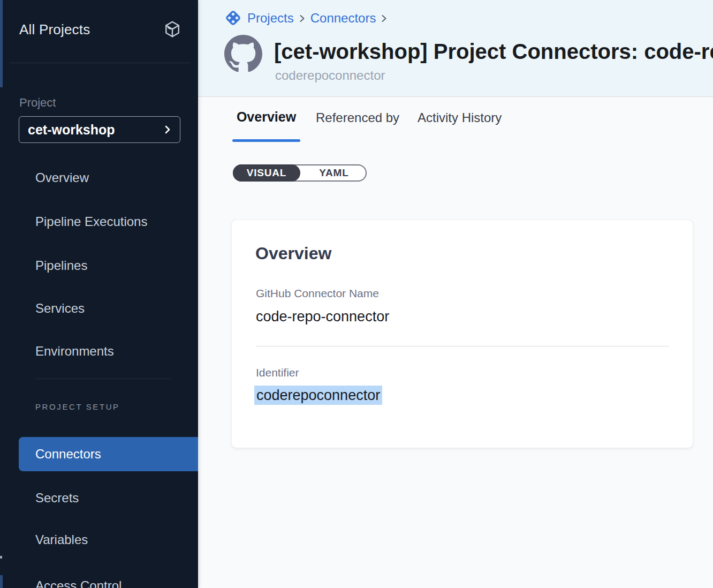 This screenshot has width=713, height=588. What do you see at coordinates (300, 173) in the screenshot?
I see `visual-yaml-toggle: VISUAL YAML` at bounding box center [300, 173].